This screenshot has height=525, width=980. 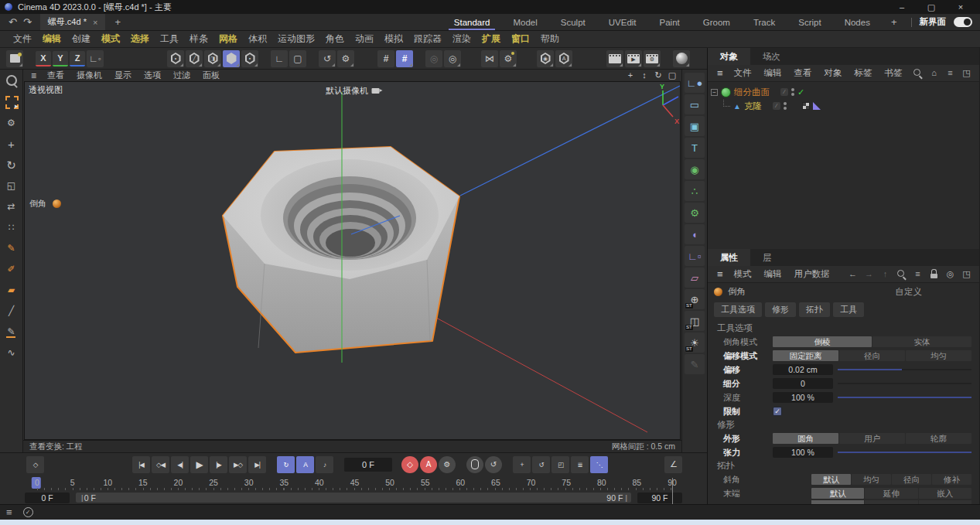 I want to click on tension-input: 100 %, so click(x=803, y=452).